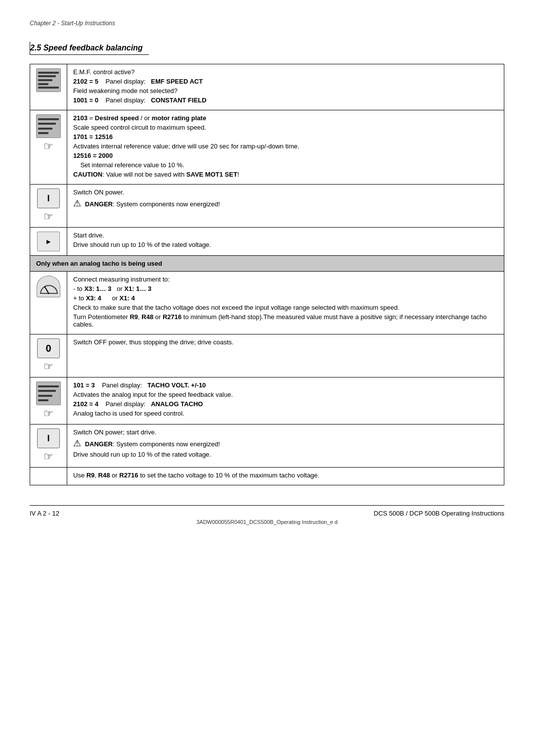 This screenshot has width=534, height=756. What do you see at coordinates (238, 174) in the screenshot?
I see `ds-end: !` at bounding box center [238, 174].